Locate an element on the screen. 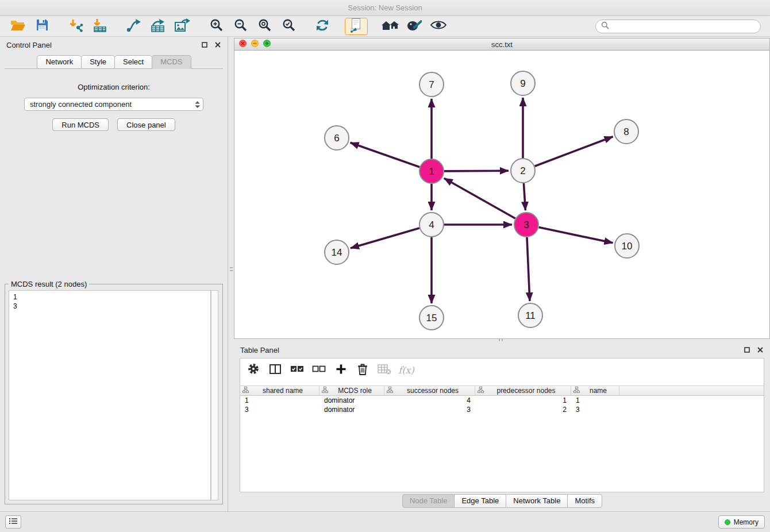  refresh-network-button is located at coordinates (322, 26).